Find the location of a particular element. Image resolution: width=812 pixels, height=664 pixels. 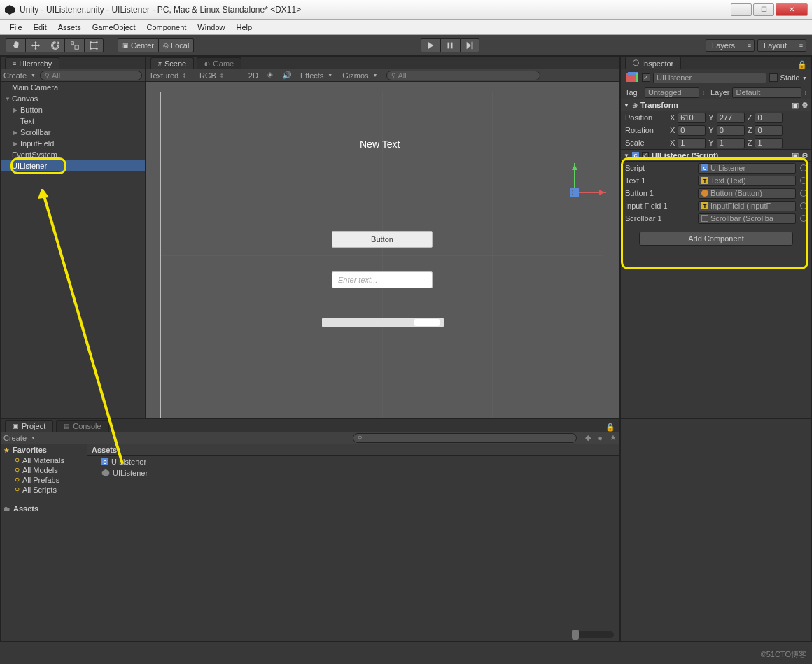

hierarchy-search-input: ⚲All is located at coordinates (91, 76).